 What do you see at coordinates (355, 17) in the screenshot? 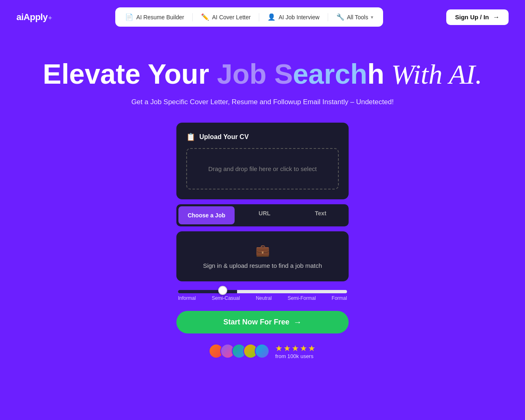
I see `nav-item-all-tools: 🔧 All Tools ▾` at bounding box center [355, 17].